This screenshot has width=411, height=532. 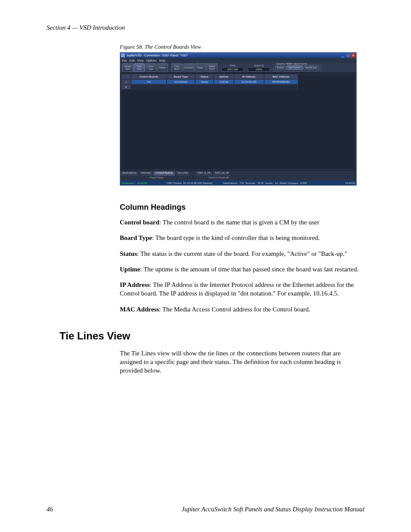 What do you see at coordinates (280, 68) in the screenshot?
I see `col-default-button: Default` at bounding box center [280, 68].